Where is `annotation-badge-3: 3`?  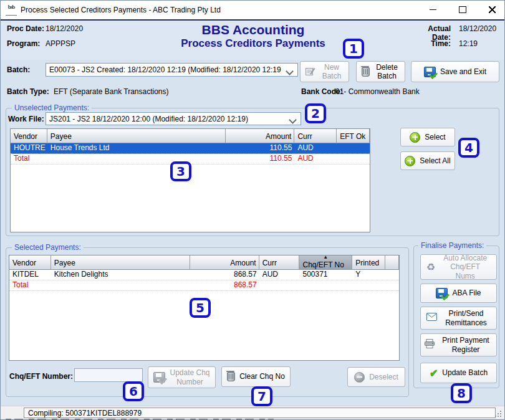
annotation-badge-3: 3 is located at coordinates (181, 171).